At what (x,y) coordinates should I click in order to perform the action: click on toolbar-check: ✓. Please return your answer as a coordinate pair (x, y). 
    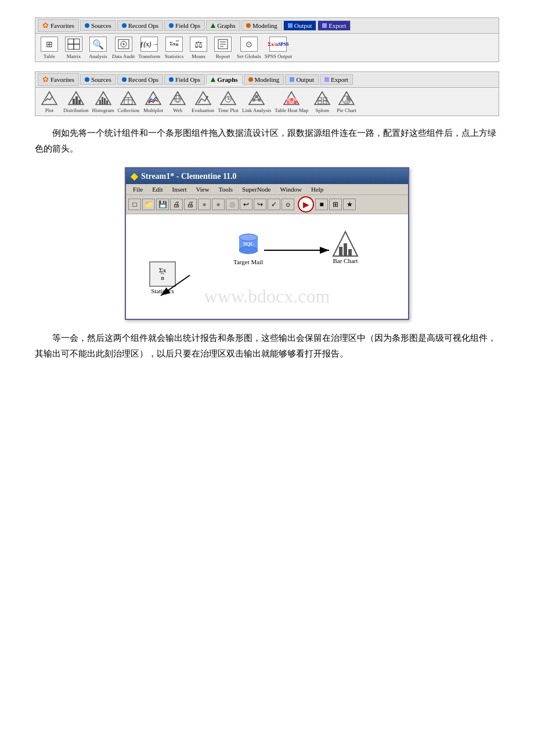
    Looking at the image, I should click on (274, 204).